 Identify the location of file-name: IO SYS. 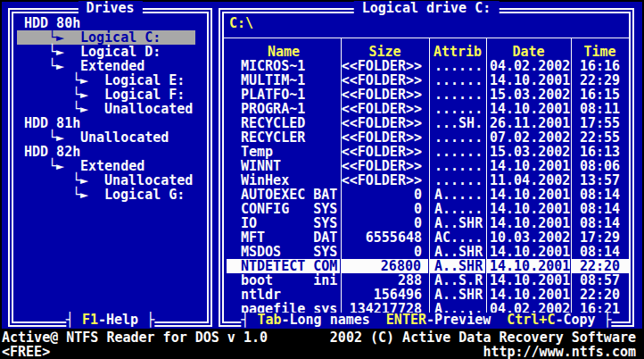
(284, 223).